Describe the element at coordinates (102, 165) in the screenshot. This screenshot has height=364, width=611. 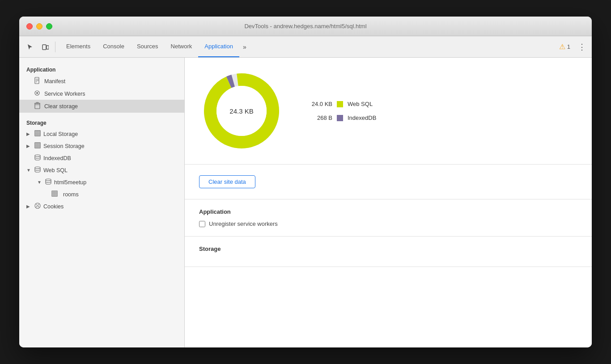
I see `storage-section: Storage ▶ Local Storage ▶ Session Storag…` at that location.